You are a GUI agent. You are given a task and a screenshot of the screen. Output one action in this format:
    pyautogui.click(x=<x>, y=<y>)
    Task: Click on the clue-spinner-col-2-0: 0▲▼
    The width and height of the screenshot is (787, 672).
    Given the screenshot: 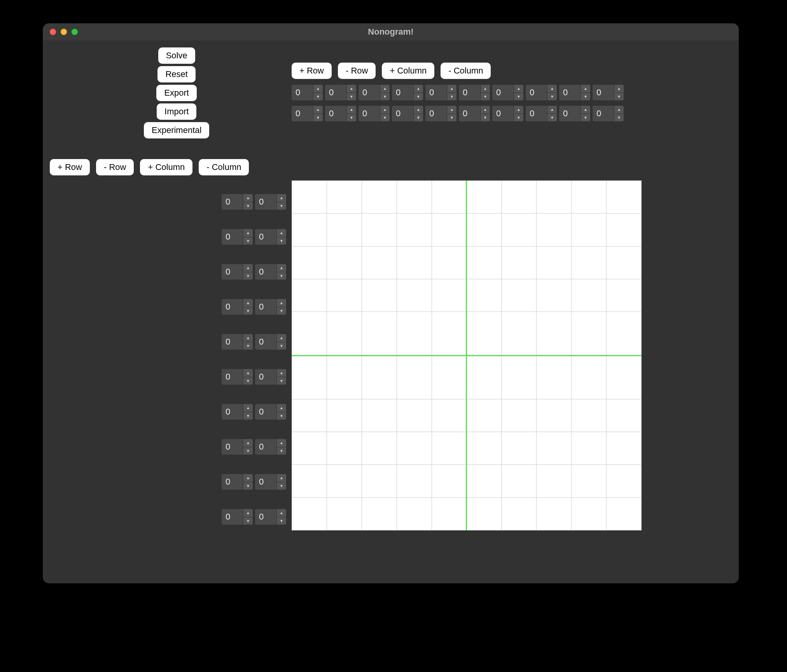 What is the action you would take?
    pyautogui.click(x=374, y=93)
    